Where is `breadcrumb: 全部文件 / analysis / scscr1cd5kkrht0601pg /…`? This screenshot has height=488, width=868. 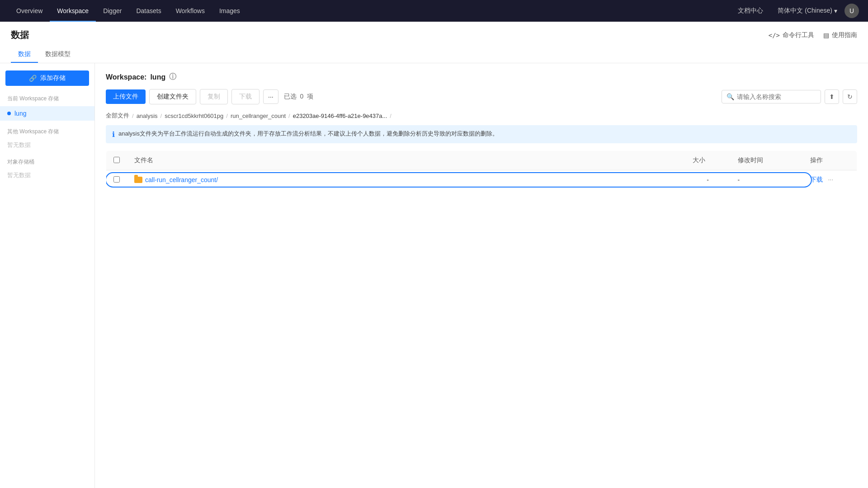 breadcrumb: 全部文件 / analysis / scscr1cd5kkrht0601pg /… is located at coordinates (481, 116).